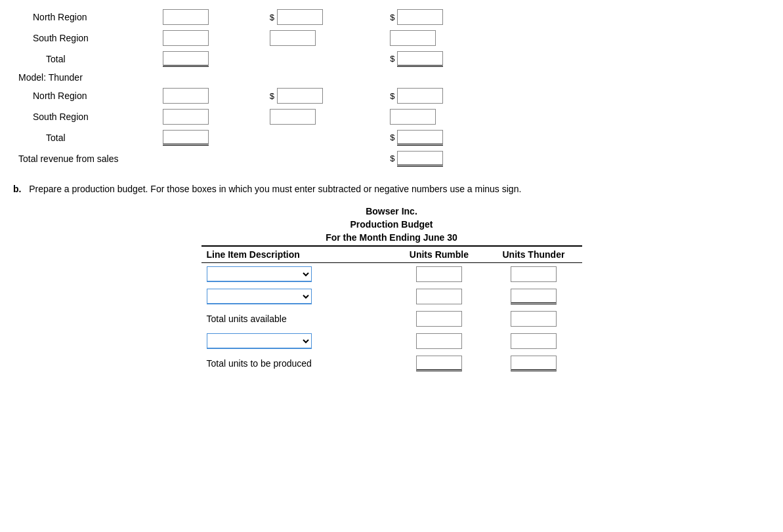 This screenshot has height=532, width=783. Describe the element at coordinates (534, 274) in the screenshot. I see `row1-thunder-field` at that location.